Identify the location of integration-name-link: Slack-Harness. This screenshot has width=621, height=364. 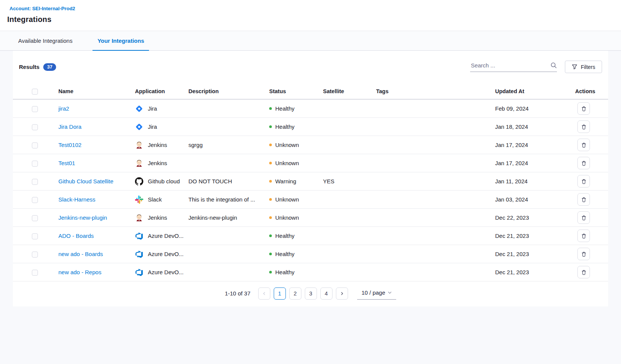
(77, 199).